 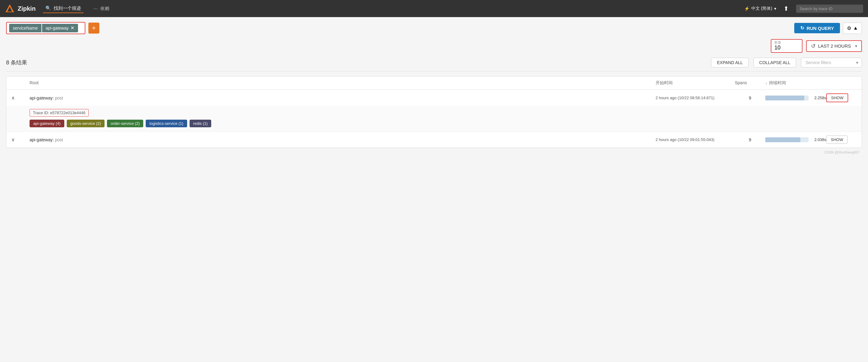 I want to click on col-duration-header: ↓ 持续时间, so click(x=796, y=83).